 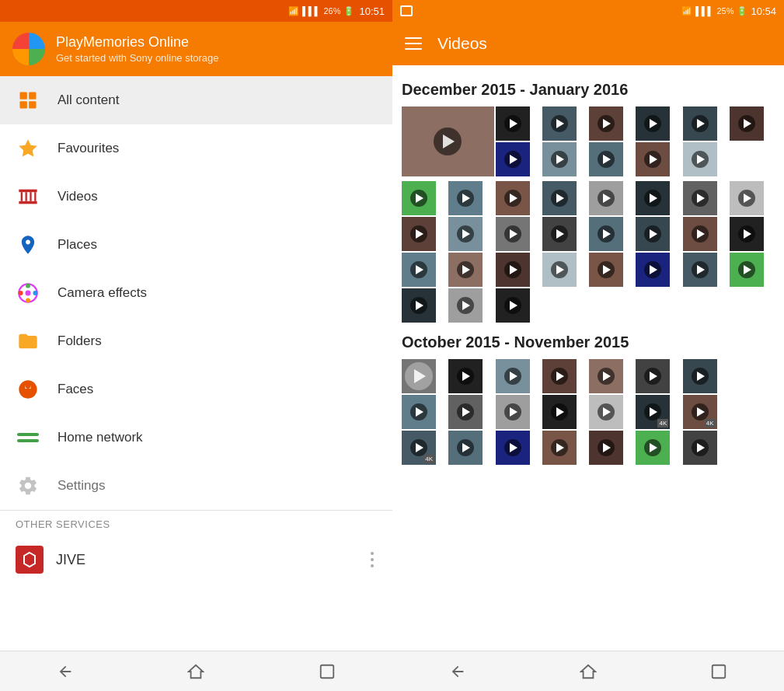 I want to click on sidebar-item-places: Places, so click(x=196, y=245).